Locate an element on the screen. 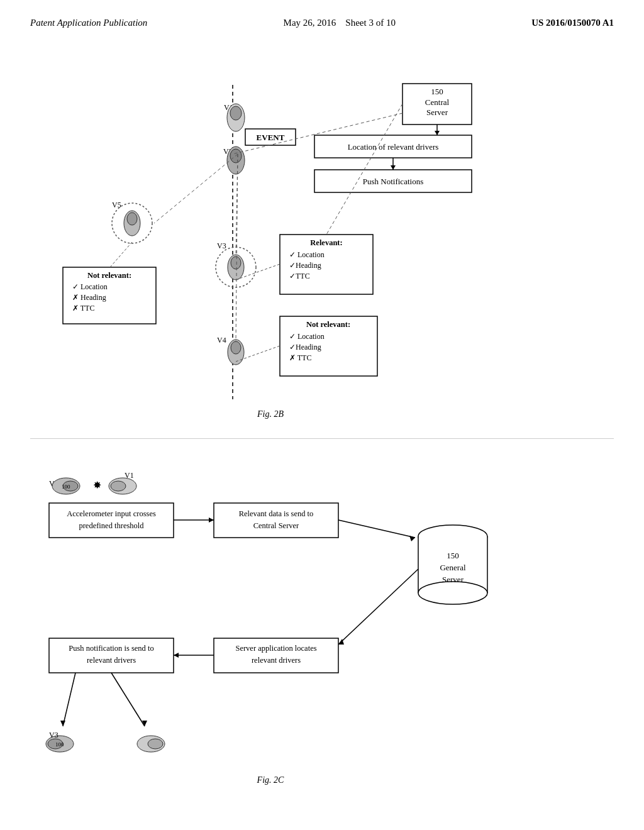 The image size is (644, 830). svg-text: Relevant: is located at coordinates (326, 243).